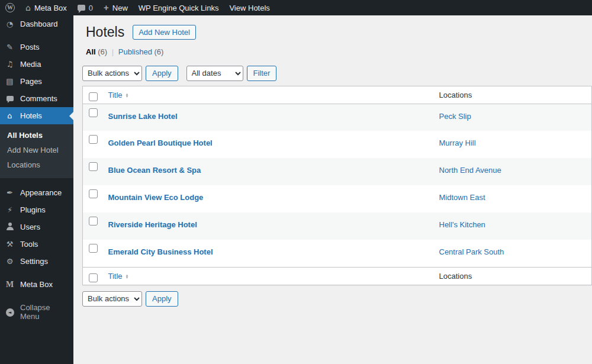  What do you see at coordinates (143, 116) in the screenshot?
I see `hotel-title-link: Sunrise Lake Hotel` at bounding box center [143, 116].